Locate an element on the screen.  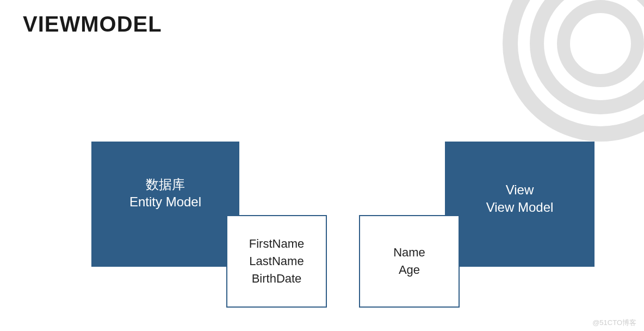
view-model-box: View View Model is located at coordinates (520, 204).